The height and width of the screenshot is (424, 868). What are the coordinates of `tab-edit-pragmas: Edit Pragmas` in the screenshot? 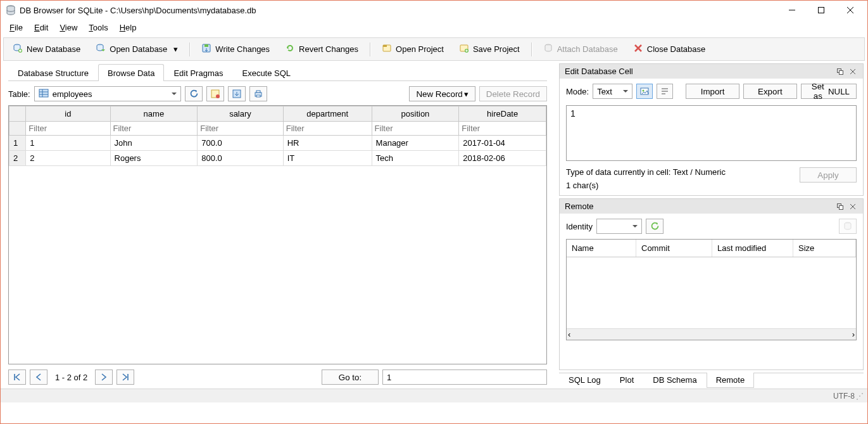 It's located at (198, 72).